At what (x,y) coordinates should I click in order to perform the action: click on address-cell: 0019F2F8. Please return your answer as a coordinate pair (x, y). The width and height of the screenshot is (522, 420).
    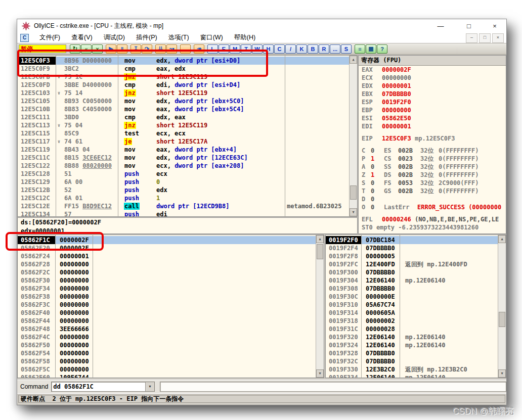
    Looking at the image, I should click on (343, 256).